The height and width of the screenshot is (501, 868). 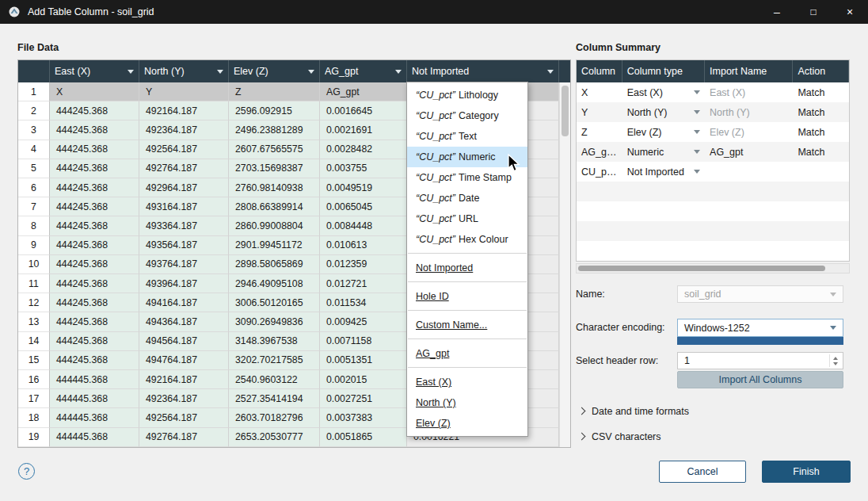 What do you see at coordinates (95, 71) in the screenshot?
I see `column-header-dropdown: East (X)` at bounding box center [95, 71].